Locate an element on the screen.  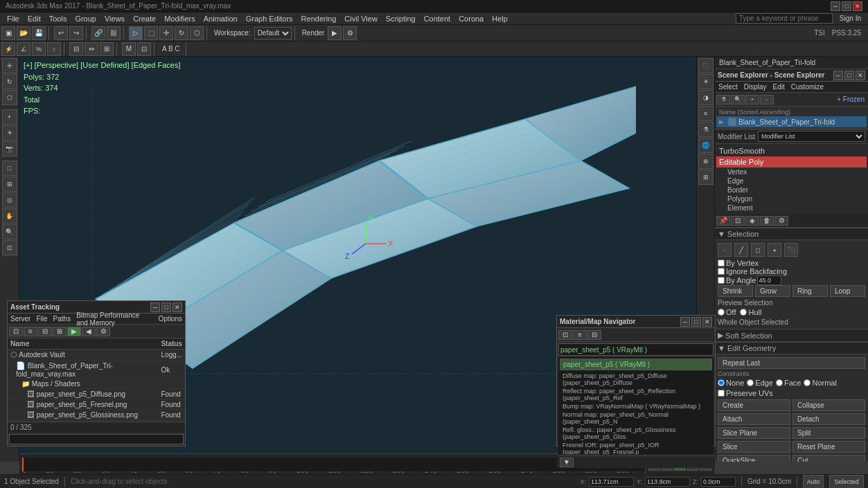
light-tool: ☀ is located at coordinates (10, 133).